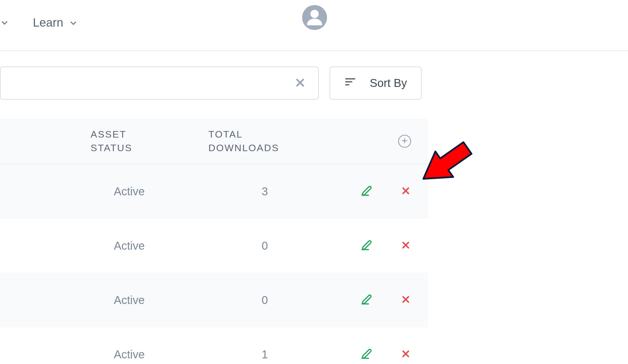  What do you see at coordinates (48, 23) in the screenshot?
I see `nav-item-label: Learn` at bounding box center [48, 23].